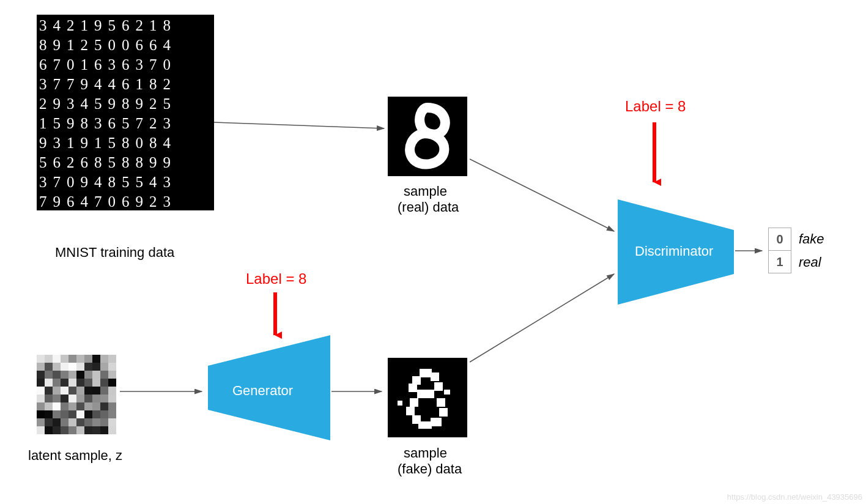 Image resolution: width=866 pixels, height=504 pixels. Describe the element at coordinates (780, 262) in the screenshot. I see `output-1-box: 1` at that location.